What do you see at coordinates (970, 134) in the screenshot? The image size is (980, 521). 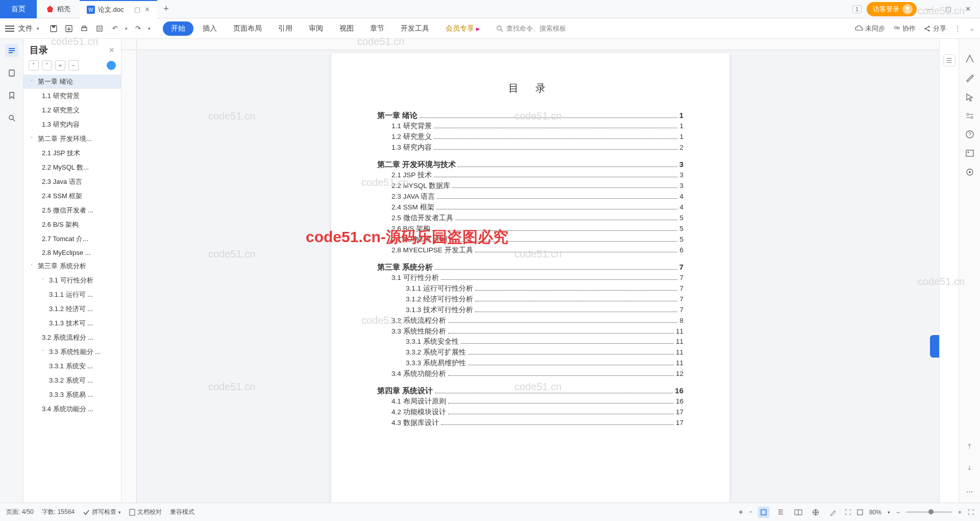 I see `help-icon: ?` at bounding box center [970, 134].